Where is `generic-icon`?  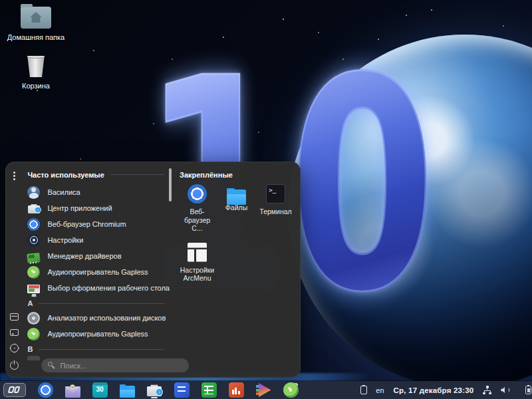 generic-icon is located at coordinates (33, 358).